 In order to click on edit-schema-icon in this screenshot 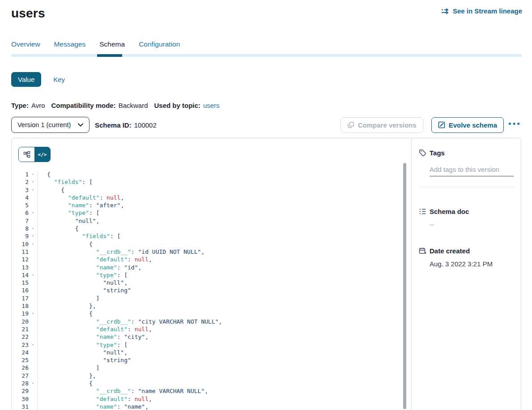, I will do `click(442, 125)`.